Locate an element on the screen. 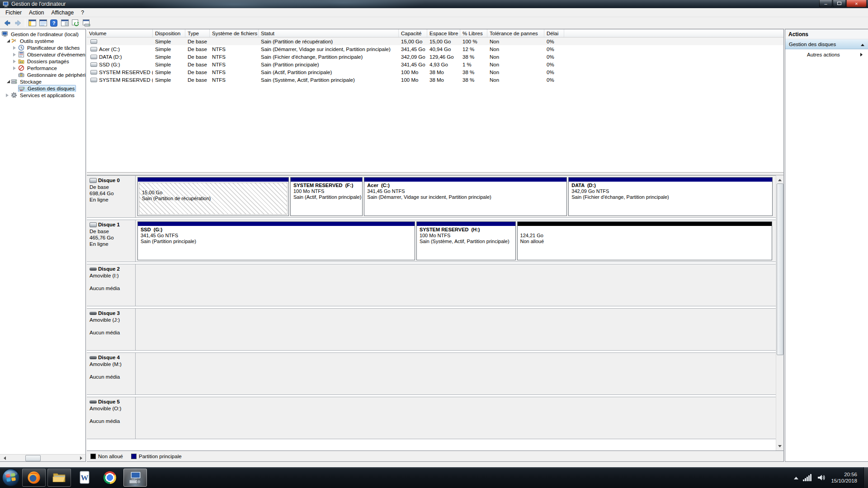  disk-label: Disque 1 De base 465,76 Go En ligne is located at coordinates (111, 241).